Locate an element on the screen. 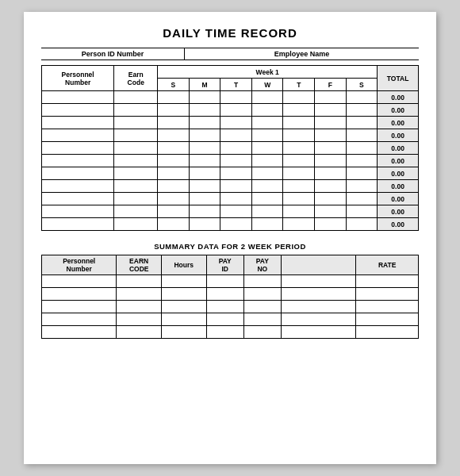  col-header-week1: Week 1 is located at coordinates (268, 72).